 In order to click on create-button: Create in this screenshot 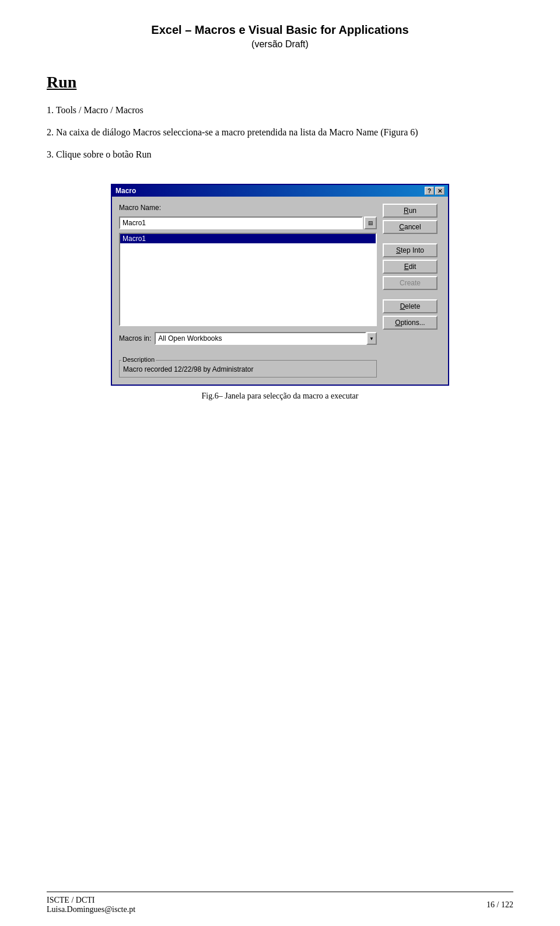, I will do `click(410, 283)`.